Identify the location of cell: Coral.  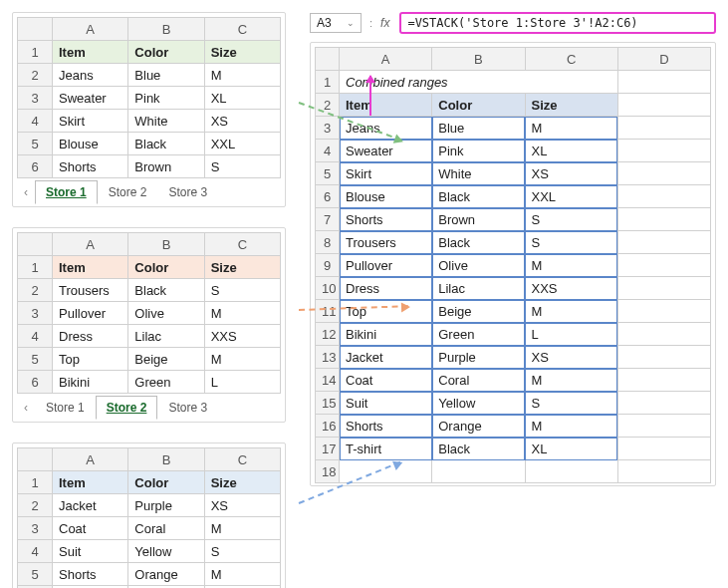
(166, 528).